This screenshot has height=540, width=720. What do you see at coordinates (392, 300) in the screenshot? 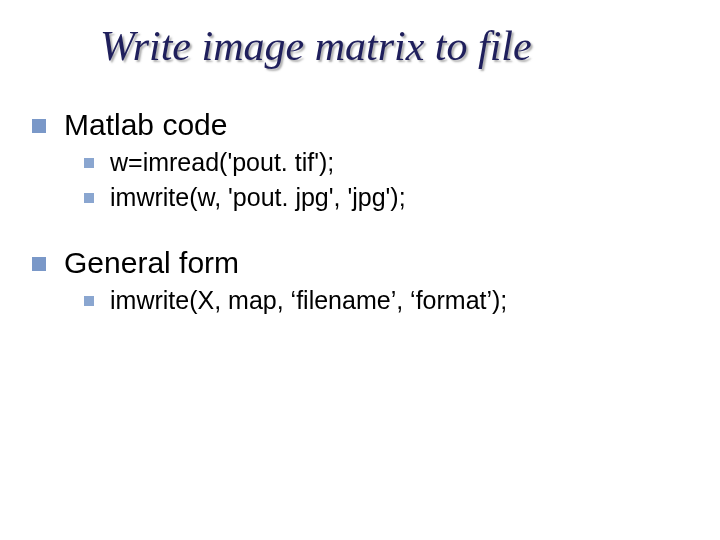
I see `list-item: imwrite(X, map, ‘filename’, ‘format’);` at bounding box center [392, 300].